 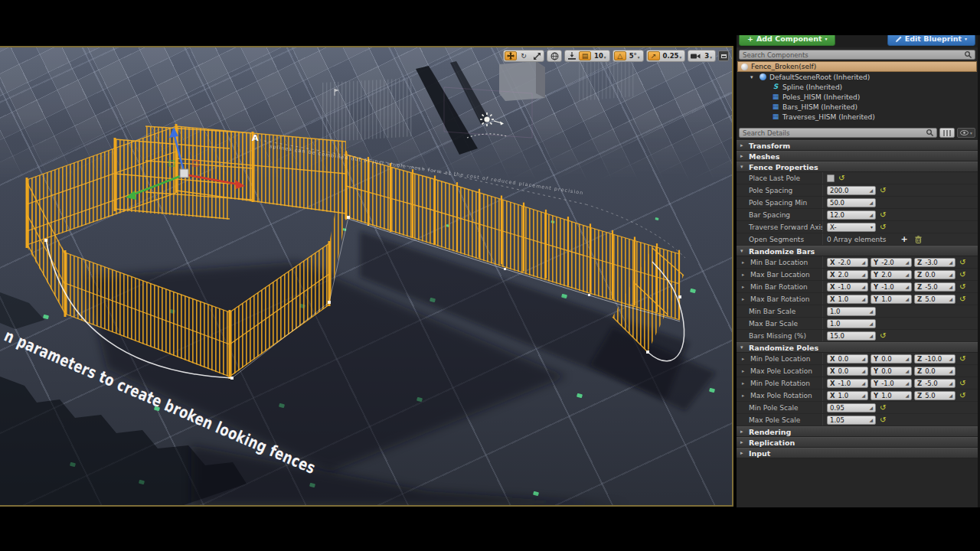 I want to click on number-field: 1.05◢, so click(x=851, y=420).